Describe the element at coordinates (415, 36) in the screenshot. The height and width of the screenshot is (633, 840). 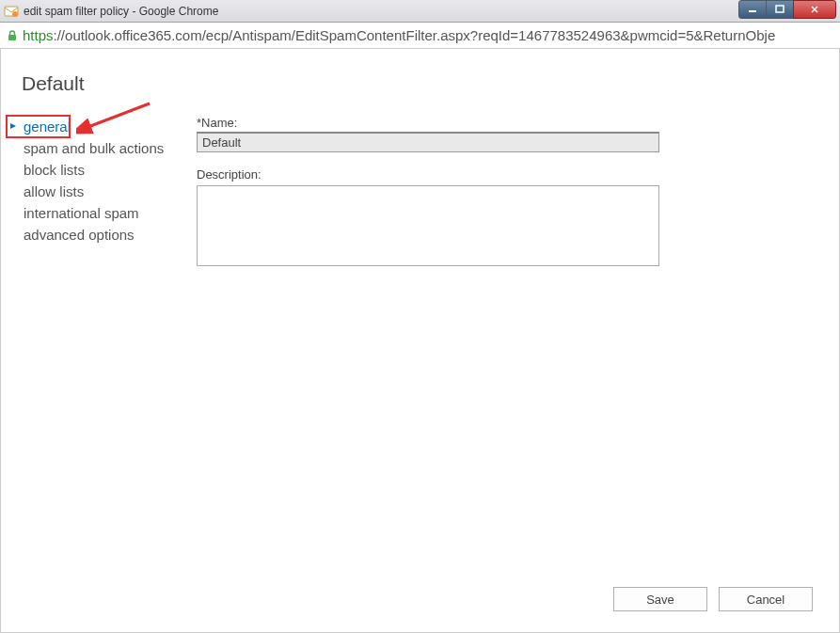
I see `url-path: ://outlook.office365.com/ecp/Antispam/Ed…` at that location.